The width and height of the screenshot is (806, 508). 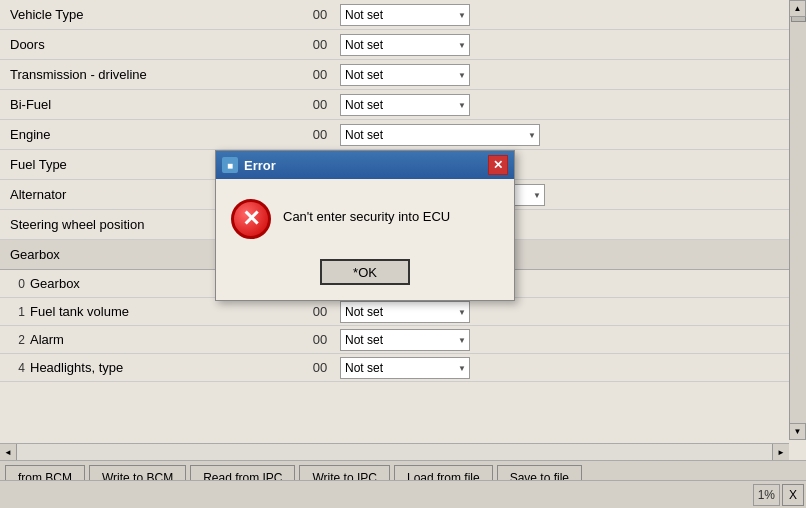 What do you see at coordinates (766, 495) in the screenshot?
I see `zoom-indicator: 1%` at bounding box center [766, 495].